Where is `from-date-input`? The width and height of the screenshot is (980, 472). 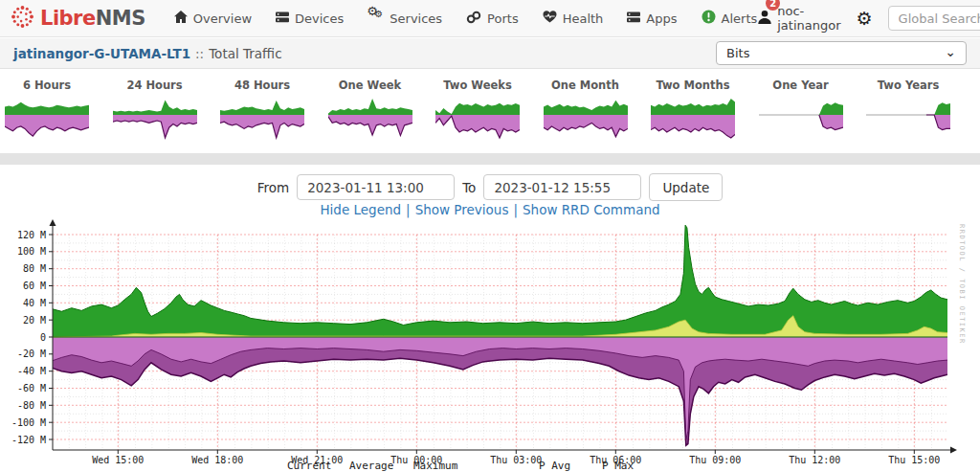
from-date-input is located at coordinates (375, 188).